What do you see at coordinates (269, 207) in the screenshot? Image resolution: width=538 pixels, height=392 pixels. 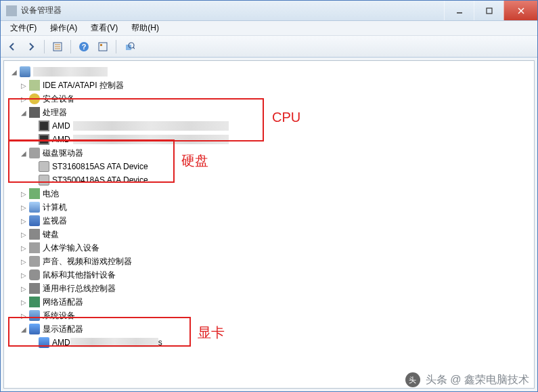 I see `tree-computer: ▷ 计算机` at bounding box center [269, 207].